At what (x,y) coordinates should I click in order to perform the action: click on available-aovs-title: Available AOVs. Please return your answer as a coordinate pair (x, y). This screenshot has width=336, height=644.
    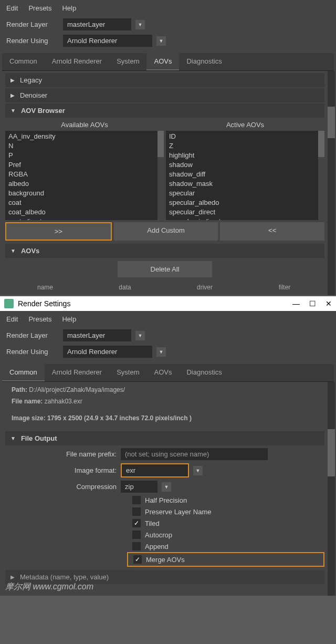
    Looking at the image, I should click on (85, 125).